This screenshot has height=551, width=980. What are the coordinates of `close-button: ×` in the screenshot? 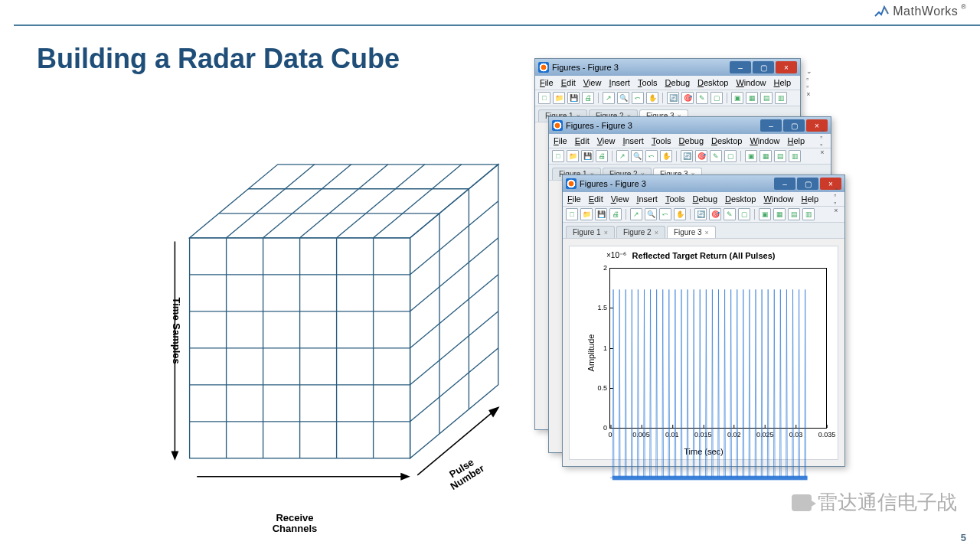 It's located at (786, 67).